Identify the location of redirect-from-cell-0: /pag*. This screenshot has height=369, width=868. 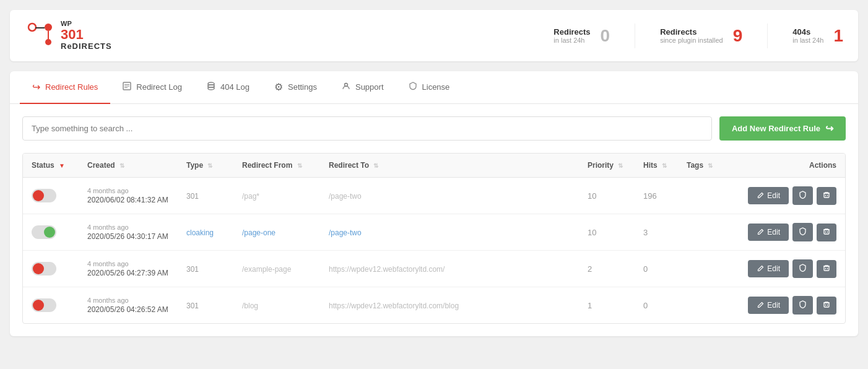
(277, 196).